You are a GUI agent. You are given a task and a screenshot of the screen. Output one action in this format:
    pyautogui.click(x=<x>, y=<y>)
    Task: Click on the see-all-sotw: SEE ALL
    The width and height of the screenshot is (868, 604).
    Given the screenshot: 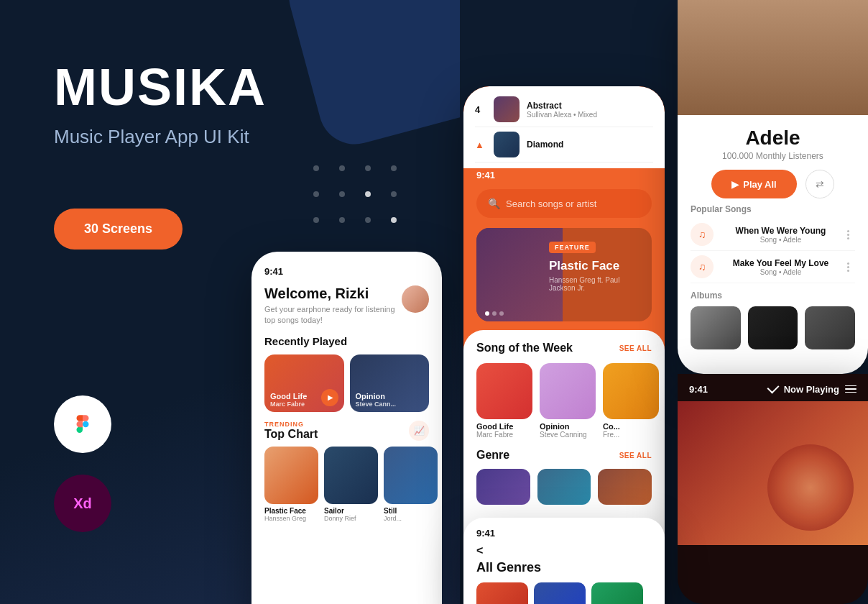 What is the action you would take?
    pyautogui.click(x=635, y=348)
    